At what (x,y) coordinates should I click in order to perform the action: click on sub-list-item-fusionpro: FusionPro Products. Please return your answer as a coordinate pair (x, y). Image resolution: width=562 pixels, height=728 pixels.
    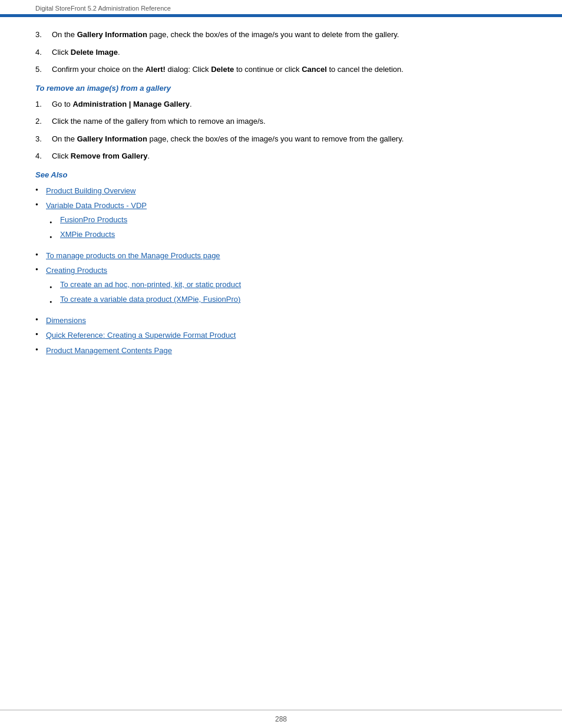
    Looking at the image, I should click on (281, 220).